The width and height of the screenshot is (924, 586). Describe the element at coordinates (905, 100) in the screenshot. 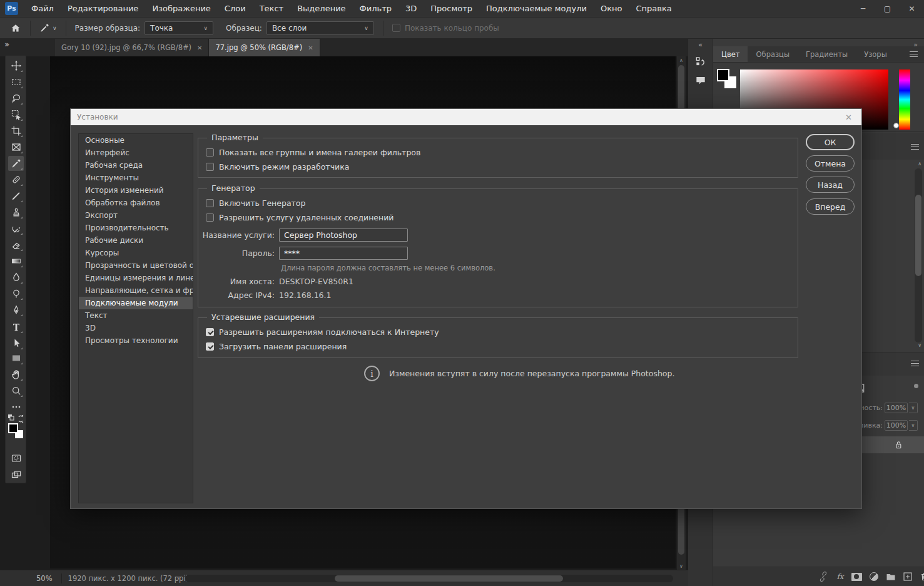

I see `hue-strip` at that location.